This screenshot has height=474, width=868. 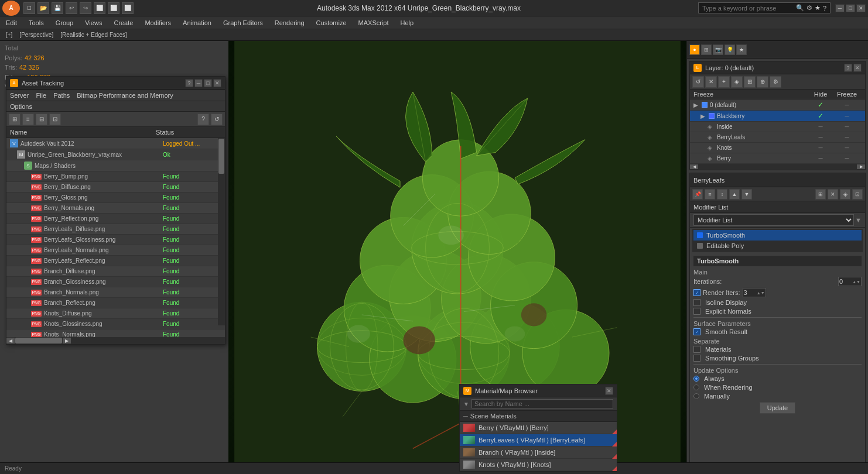 I want to click on asset-scrollbar, so click(x=221, y=232).